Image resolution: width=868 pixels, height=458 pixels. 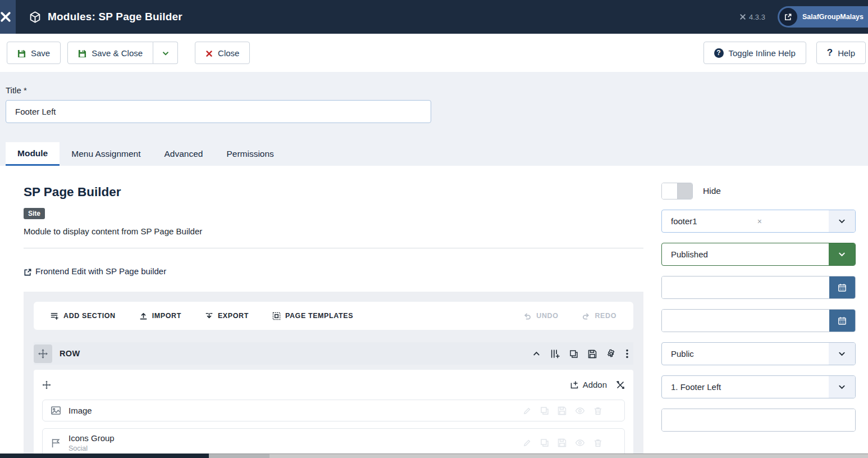 I want to click on column-move-handle, so click(x=47, y=384).